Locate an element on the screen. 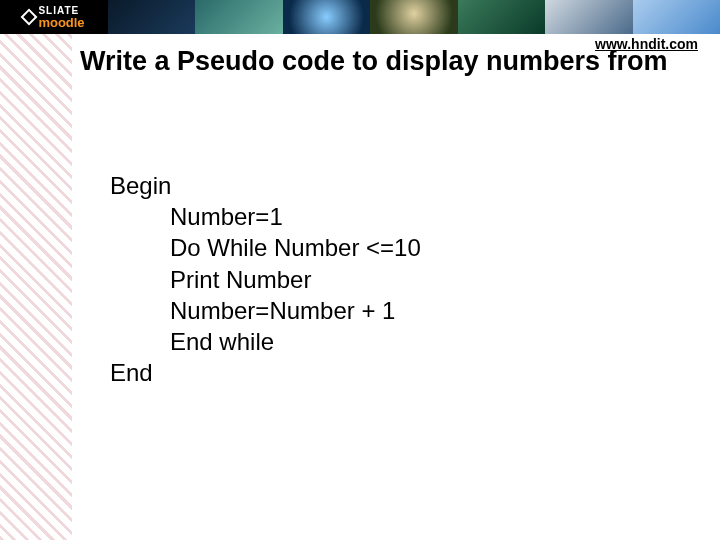 Image resolution: width=720 pixels, height=540 pixels. logo: SLIATE moodle is located at coordinates (54, 17).